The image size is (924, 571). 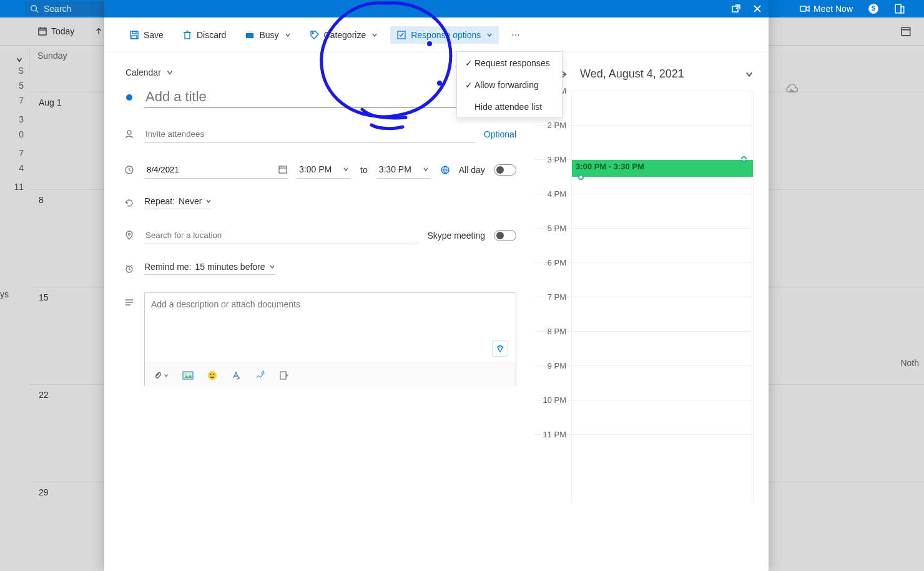 I want to click on emoji-button, so click(x=212, y=375).